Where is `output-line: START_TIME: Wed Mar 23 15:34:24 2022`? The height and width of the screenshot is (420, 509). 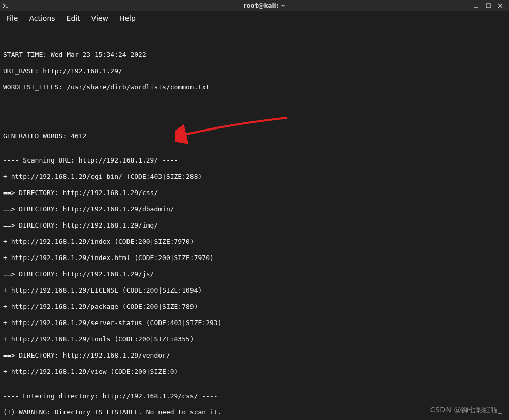
output-line: START_TIME: Wed Mar 23 15:34:24 2022 is located at coordinates (254, 55).